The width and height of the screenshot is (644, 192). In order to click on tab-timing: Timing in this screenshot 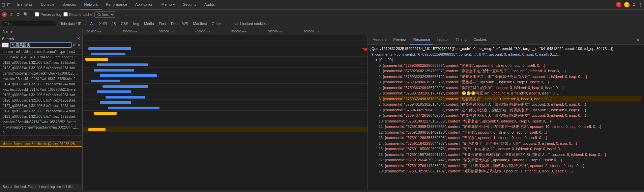, I will do `click(461, 40)`.